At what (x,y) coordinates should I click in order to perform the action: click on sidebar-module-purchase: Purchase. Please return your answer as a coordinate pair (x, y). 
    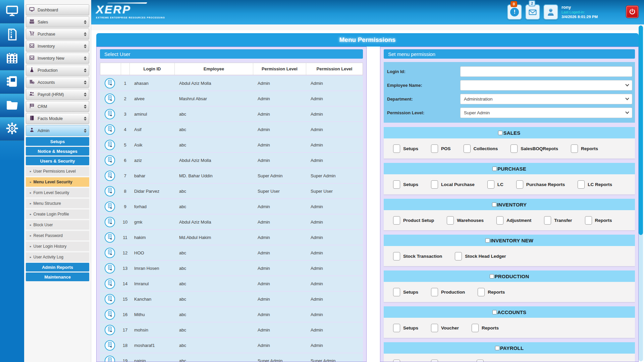
    Looking at the image, I should click on (58, 34).